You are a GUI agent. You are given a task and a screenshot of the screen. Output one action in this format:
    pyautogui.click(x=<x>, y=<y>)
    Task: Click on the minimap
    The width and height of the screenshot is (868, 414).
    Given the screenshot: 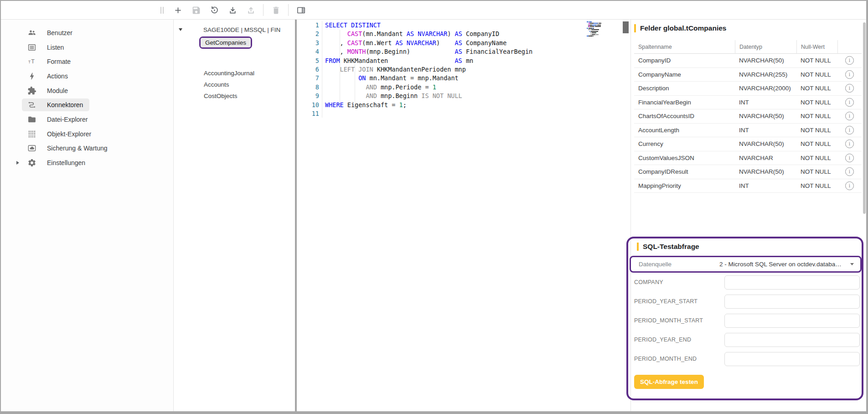 What is the action you would take?
    pyautogui.click(x=595, y=30)
    